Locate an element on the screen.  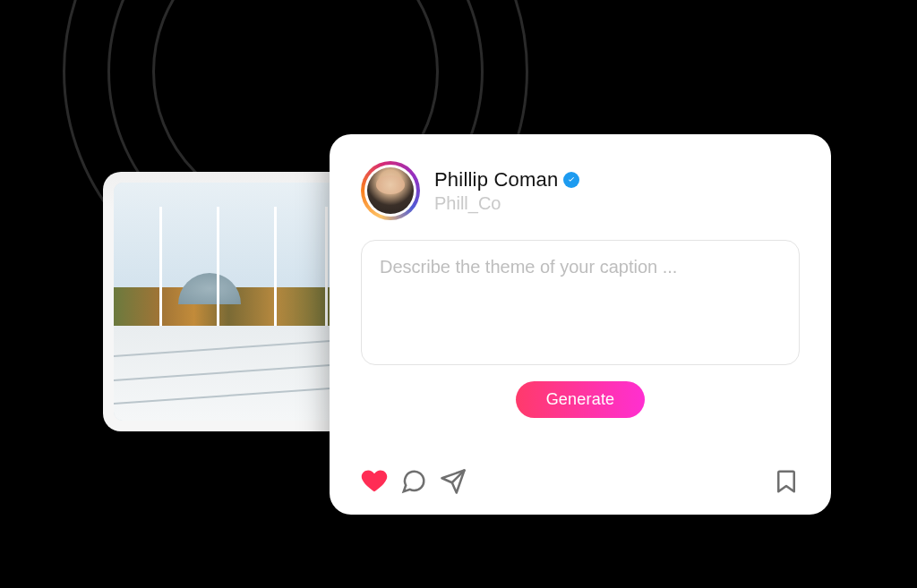
caption-theme-input is located at coordinates (580, 303).